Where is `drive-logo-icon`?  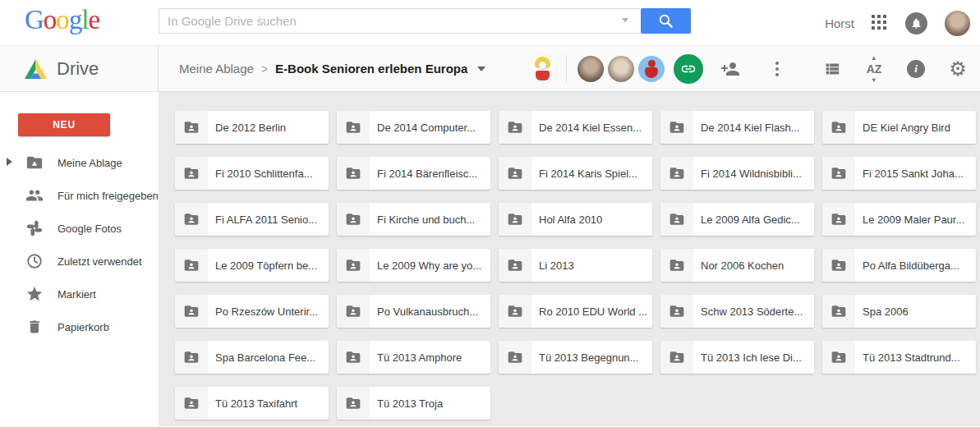 drive-logo-icon is located at coordinates (36, 69).